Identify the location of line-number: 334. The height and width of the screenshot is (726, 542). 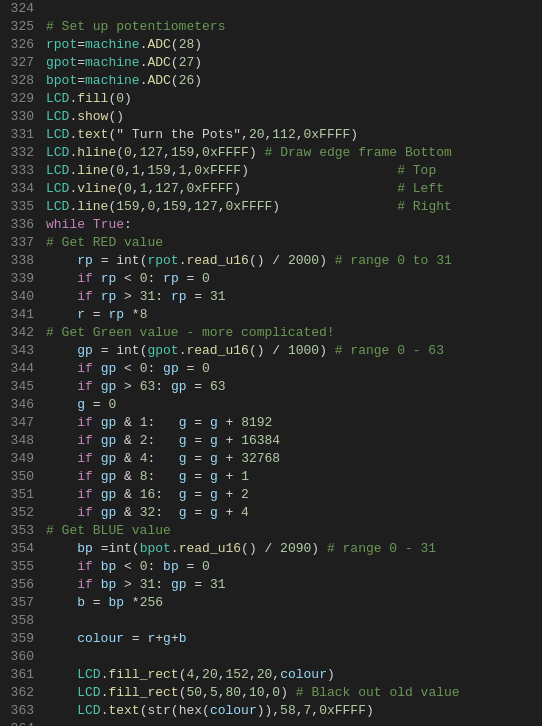
(17, 189).